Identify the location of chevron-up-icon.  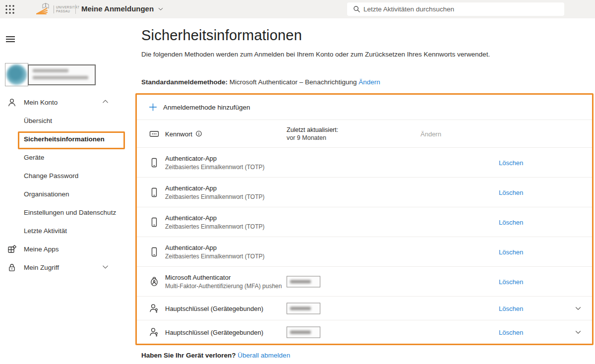
(105, 102).